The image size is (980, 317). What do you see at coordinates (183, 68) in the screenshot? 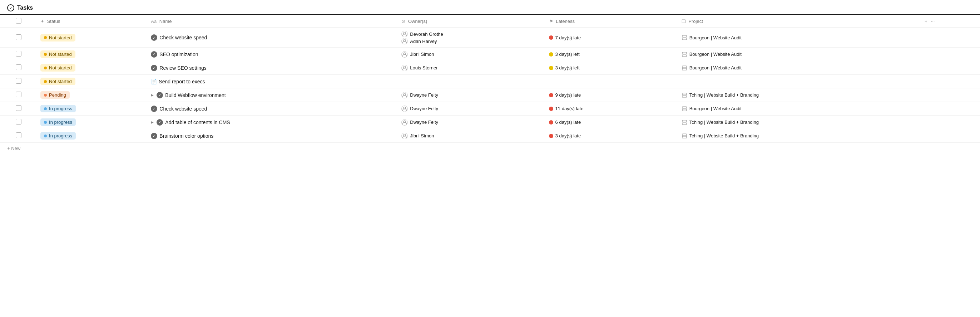
I see `task-name-label: Review SEO settings` at bounding box center [183, 68].